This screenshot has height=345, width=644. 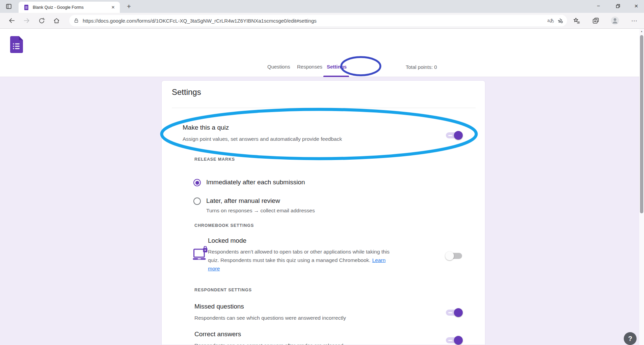 I want to click on address-bar: https://docs.google.com/forms/d/1OKCFcL-…, so click(x=318, y=21).